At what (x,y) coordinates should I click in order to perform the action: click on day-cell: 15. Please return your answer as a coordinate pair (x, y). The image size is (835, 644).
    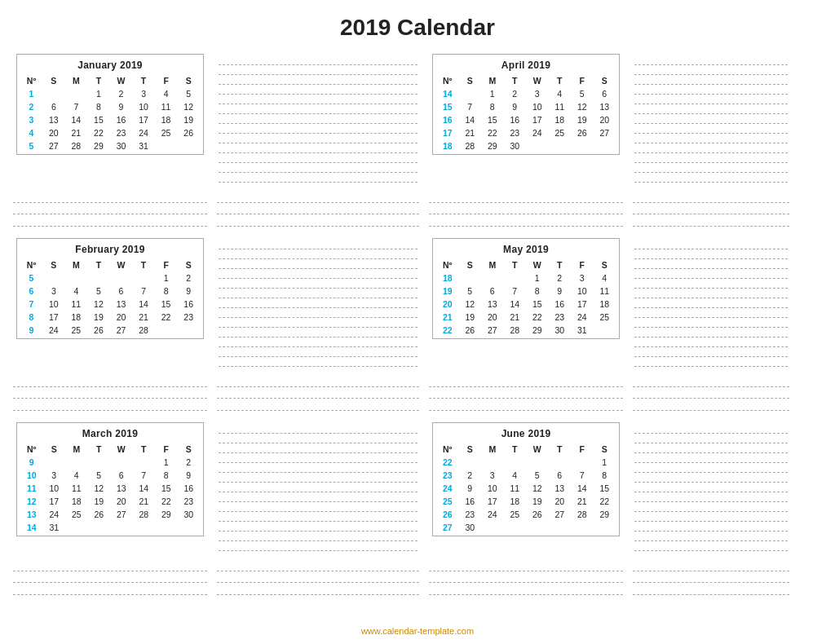
    Looking at the image, I should click on (605, 488).